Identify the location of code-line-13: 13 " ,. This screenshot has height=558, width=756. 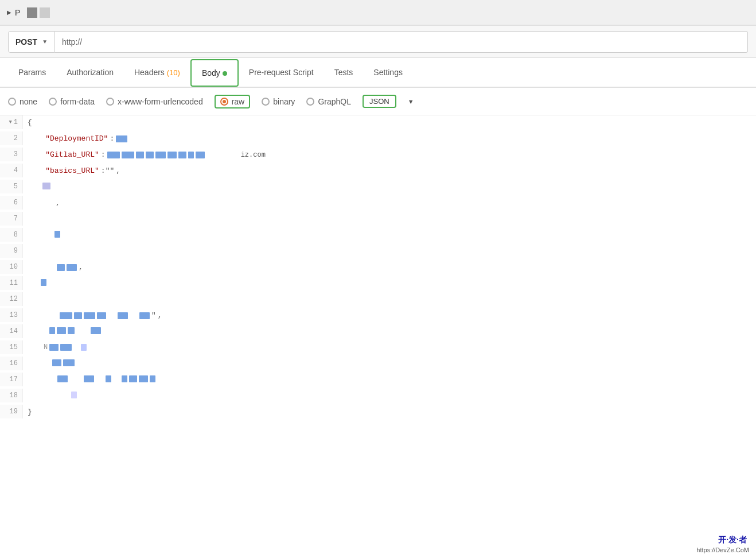
(378, 316).